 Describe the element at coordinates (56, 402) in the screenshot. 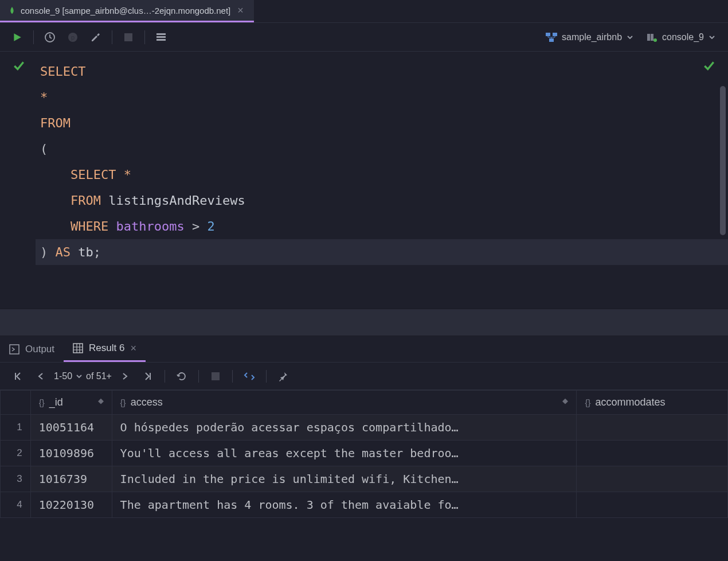

I see `column-label: _id` at that location.